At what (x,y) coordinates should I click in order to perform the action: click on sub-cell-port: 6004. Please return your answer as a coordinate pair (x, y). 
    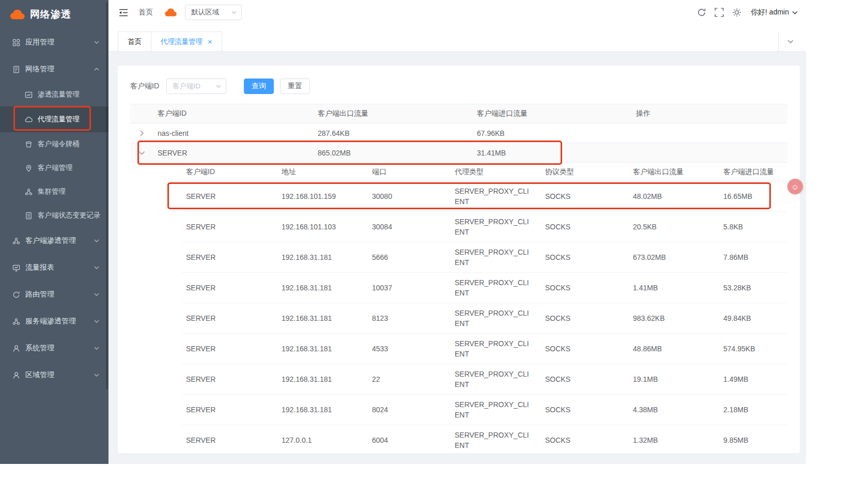
    Looking at the image, I should click on (409, 440).